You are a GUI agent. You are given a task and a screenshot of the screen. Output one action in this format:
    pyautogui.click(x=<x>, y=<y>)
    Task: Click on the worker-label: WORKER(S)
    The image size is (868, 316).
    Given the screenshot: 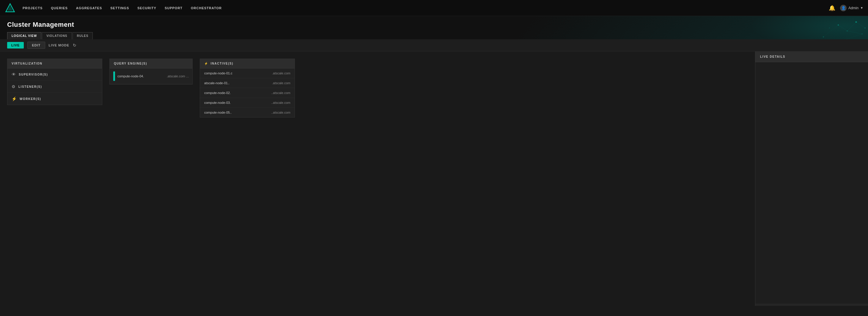 What is the action you would take?
    pyautogui.click(x=30, y=99)
    